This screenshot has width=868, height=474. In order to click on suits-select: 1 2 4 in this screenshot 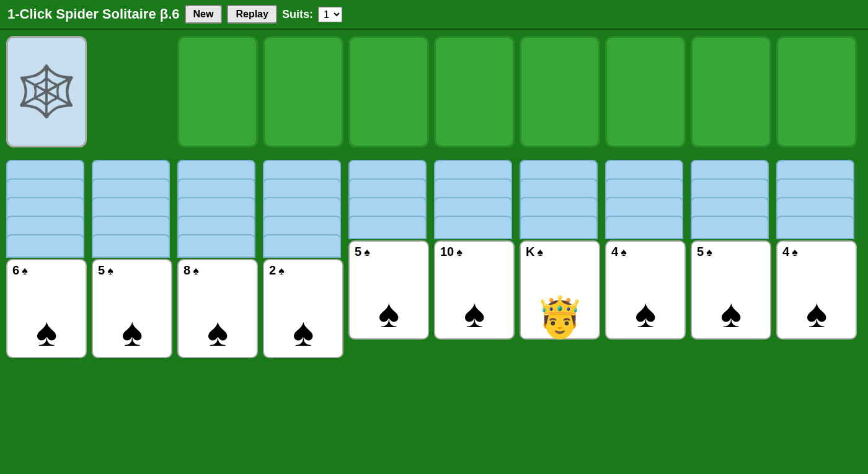, I will do `click(330, 15)`.